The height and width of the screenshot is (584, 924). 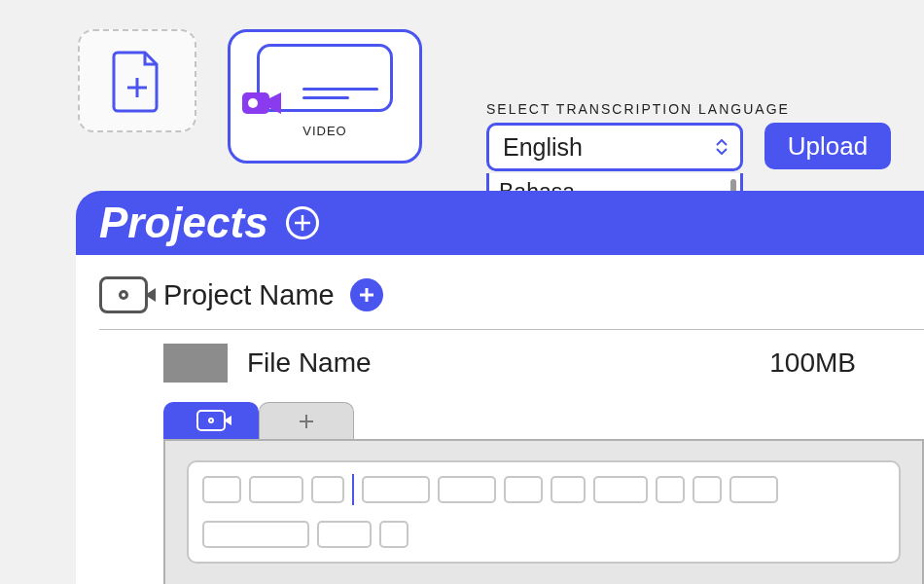 What do you see at coordinates (302, 223) in the screenshot?
I see `add-project-button` at bounding box center [302, 223].